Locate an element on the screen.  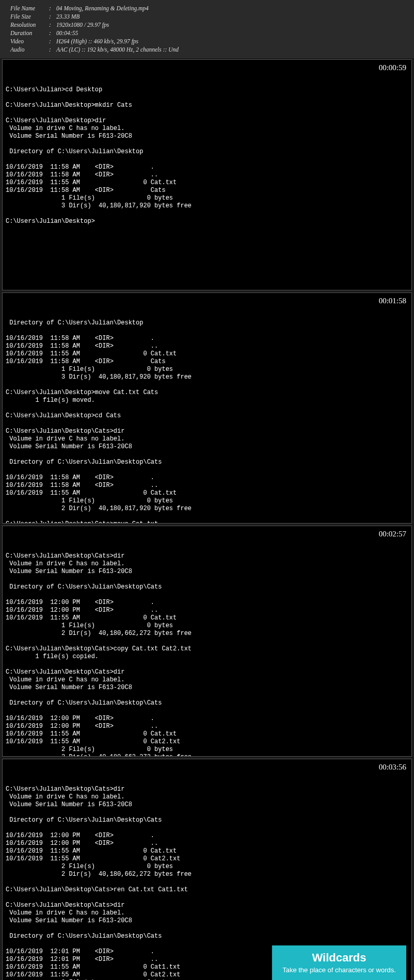
frame-2-timestamp: 00:01:58 is located at coordinates (392, 301).